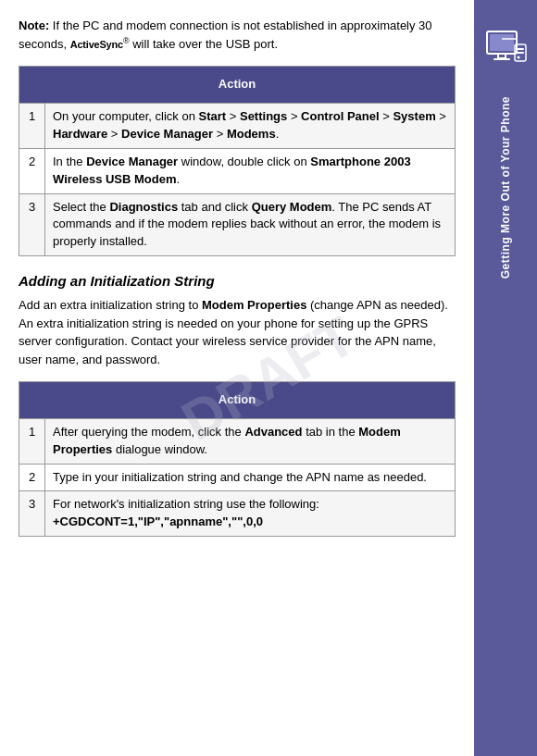 This screenshot has width=537, height=756. Describe the element at coordinates (237, 85) in the screenshot. I see `table1-header-row: Action` at that location.